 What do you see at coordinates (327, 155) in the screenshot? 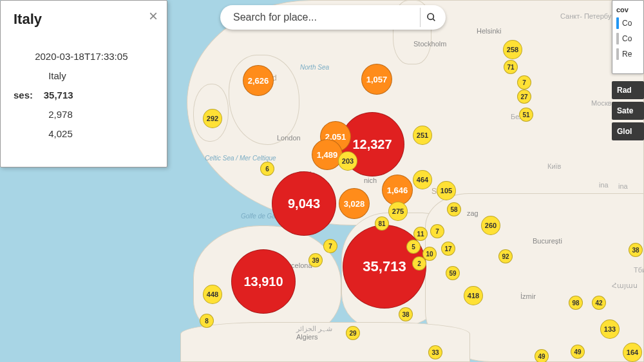
I see `data-bubble: 1,489` at bounding box center [327, 155].